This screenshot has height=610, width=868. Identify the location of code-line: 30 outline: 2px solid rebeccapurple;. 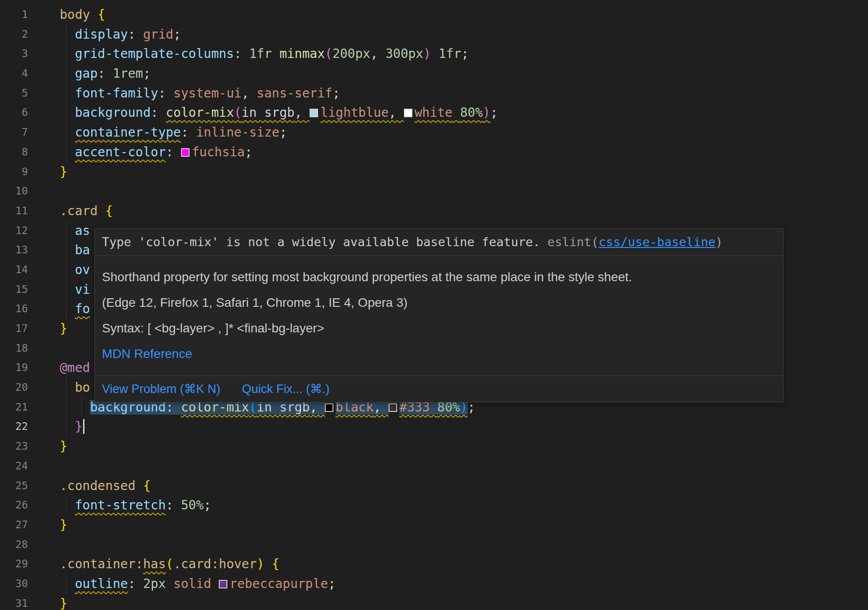
(434, 584).